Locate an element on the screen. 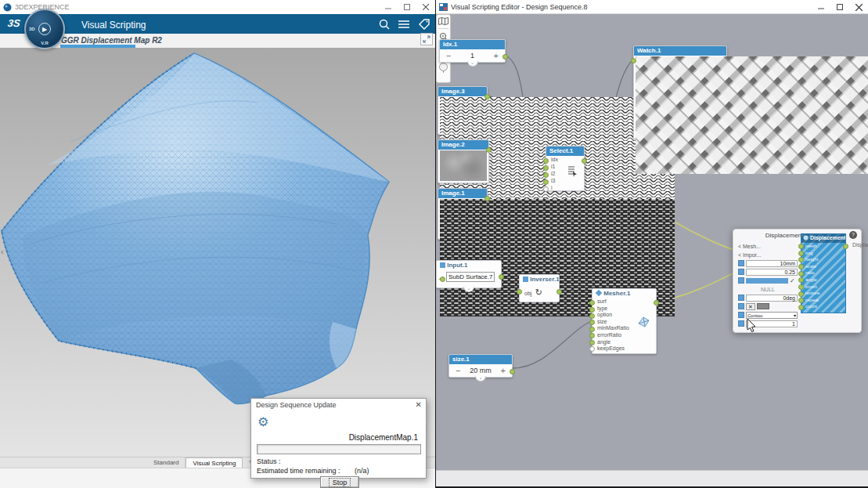 The width and height of the screenshot is (868, 488). node-inverser: Inverser.1 obj ↻ is located at coordinates (539, 288).